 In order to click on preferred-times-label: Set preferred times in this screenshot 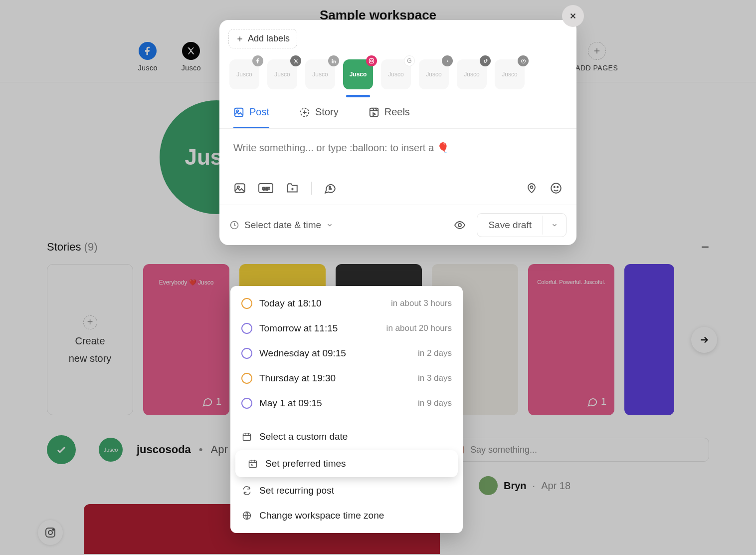, I will do `click(306, 464)`.